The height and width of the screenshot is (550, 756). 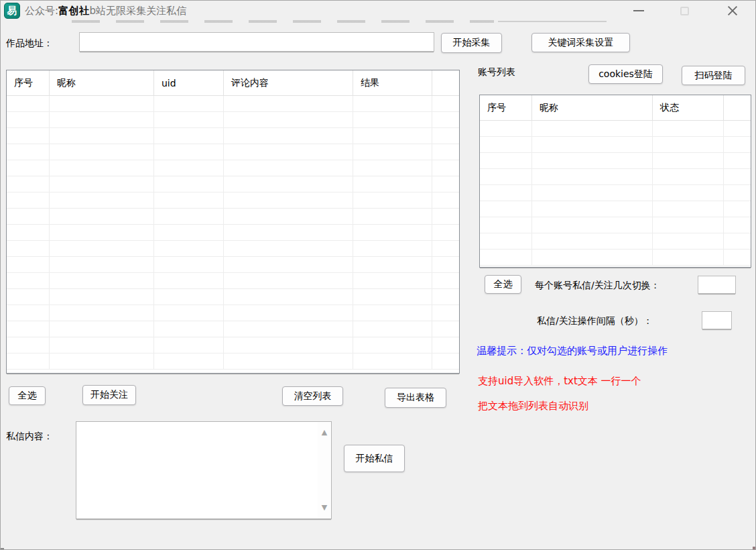 What do you see at coordinates (393, 83) in the screenshot?
I see `column-header-result: 结果` at bounding box center [393, 83].